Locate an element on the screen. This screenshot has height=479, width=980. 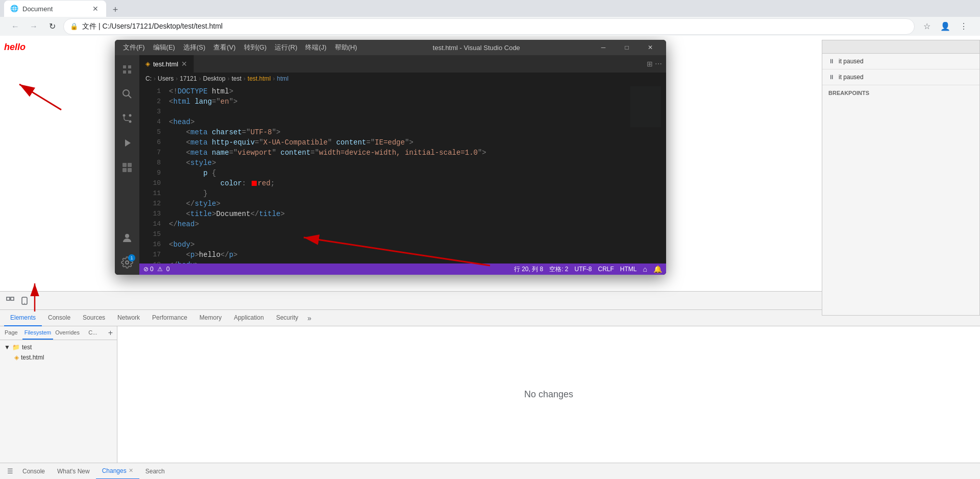
editor-layout-buttons: ⊞ ⋯ is located at coordinates (654, 64).